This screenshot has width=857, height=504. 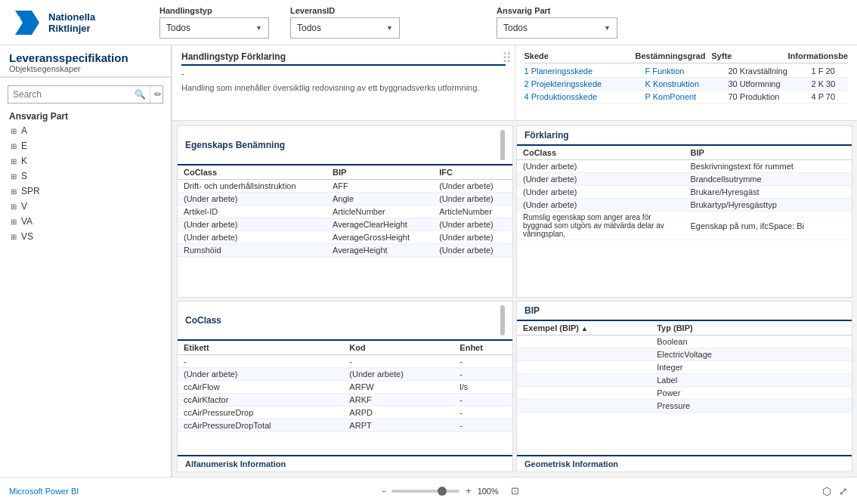 I want to click on table-row: (Under arbete)Angle(Under arbete), so click(x=345, y=199).